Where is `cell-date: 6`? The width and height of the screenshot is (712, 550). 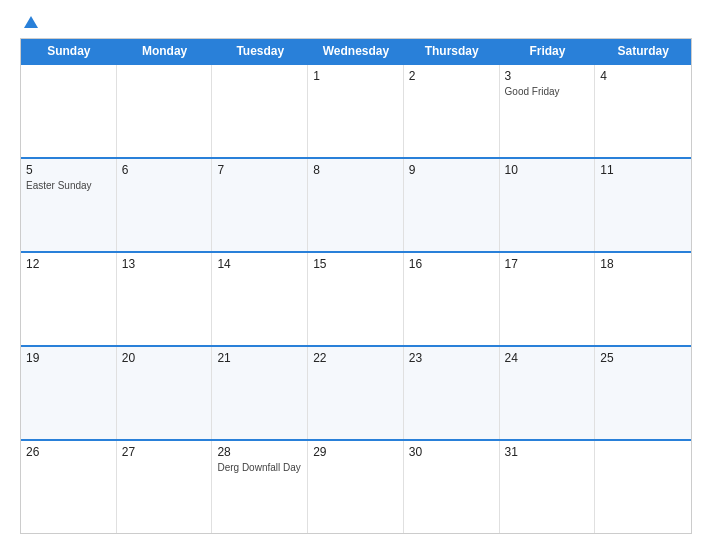
cell-date: 6 is located at coordinates (164, 170).